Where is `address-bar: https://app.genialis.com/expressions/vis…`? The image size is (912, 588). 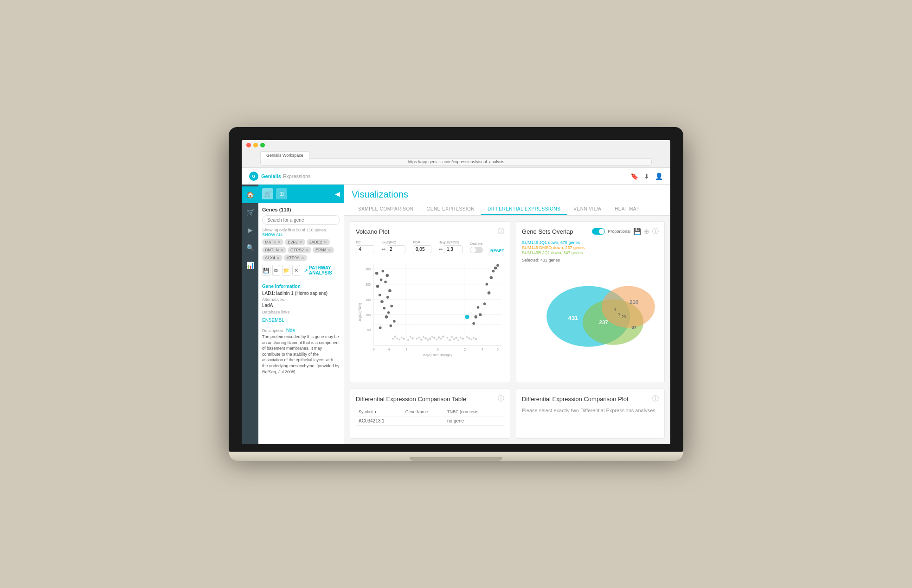
address-bar: https://app.genialis.com/expressions/vis… is located at coordinates (456, 162).